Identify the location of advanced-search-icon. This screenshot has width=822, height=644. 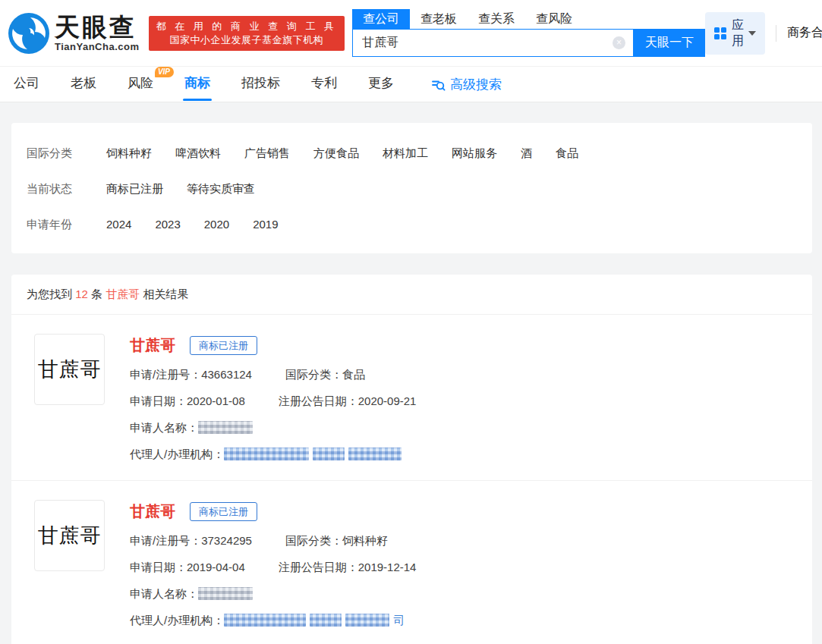
(439, 85).